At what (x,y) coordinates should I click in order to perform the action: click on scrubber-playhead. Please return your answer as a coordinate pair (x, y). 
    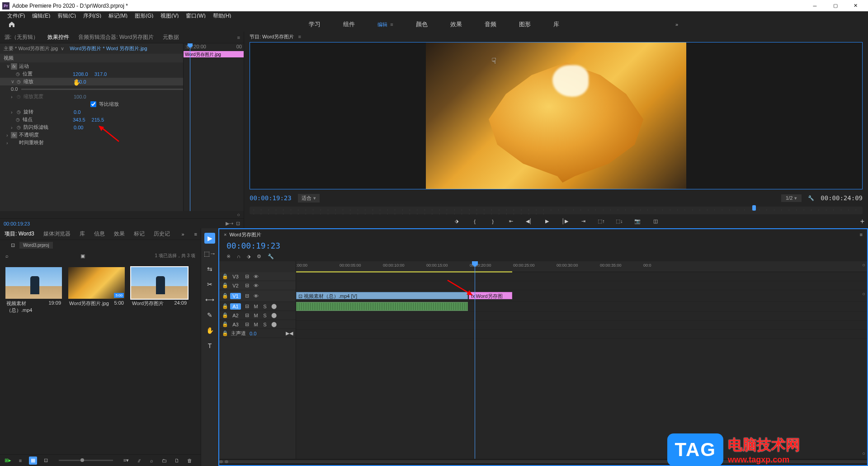
    Looking at the image, I should click on (754, 208).